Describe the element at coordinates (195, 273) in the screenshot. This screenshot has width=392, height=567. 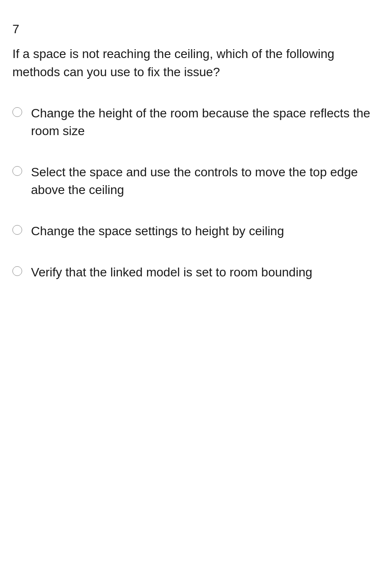
I see `option-d: Verify that the linked model is set to r…` at that location.